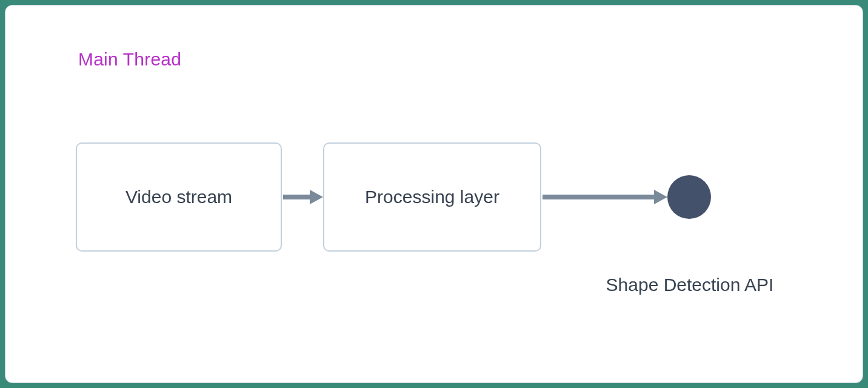 This screenshot has height=388, width=868. Describe the element at coordinates (604, 197) in the screenshot. I see `arrow-processing-to-api` at that location.